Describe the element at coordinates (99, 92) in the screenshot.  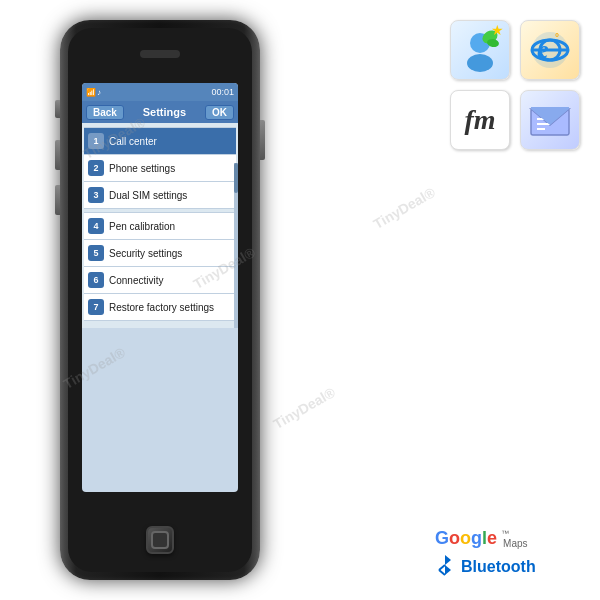
I see `music-icon: ♪` at that location.